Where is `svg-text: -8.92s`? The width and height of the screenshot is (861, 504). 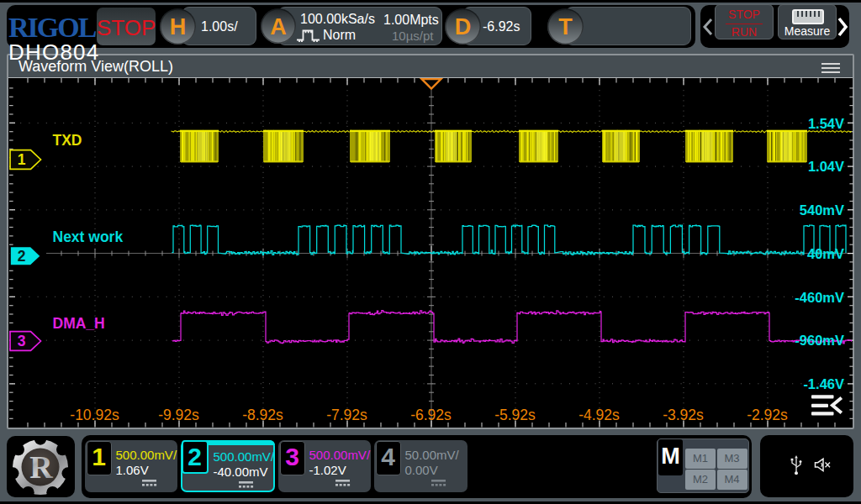 svg-text: -8.92s is located at coordinates (262, 415).